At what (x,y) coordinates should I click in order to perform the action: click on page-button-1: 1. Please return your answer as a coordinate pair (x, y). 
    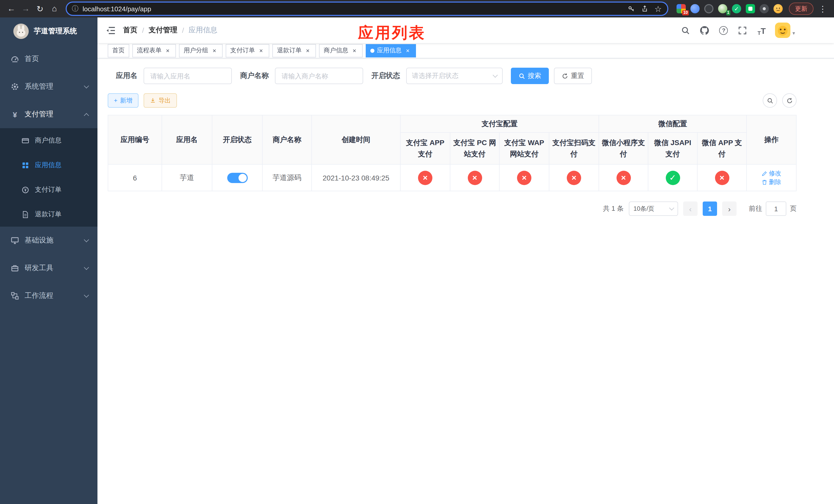
    Looking at the image, I should click on (710, 209).